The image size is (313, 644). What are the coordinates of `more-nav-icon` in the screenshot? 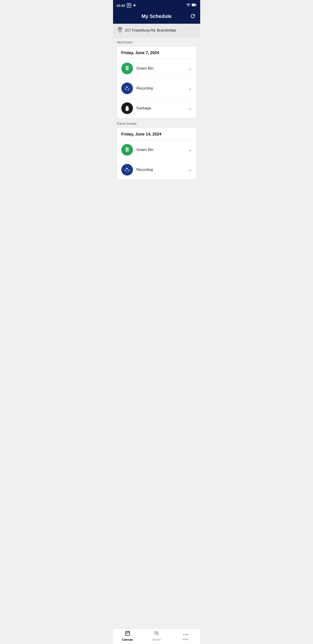 It's located at (186, 634).